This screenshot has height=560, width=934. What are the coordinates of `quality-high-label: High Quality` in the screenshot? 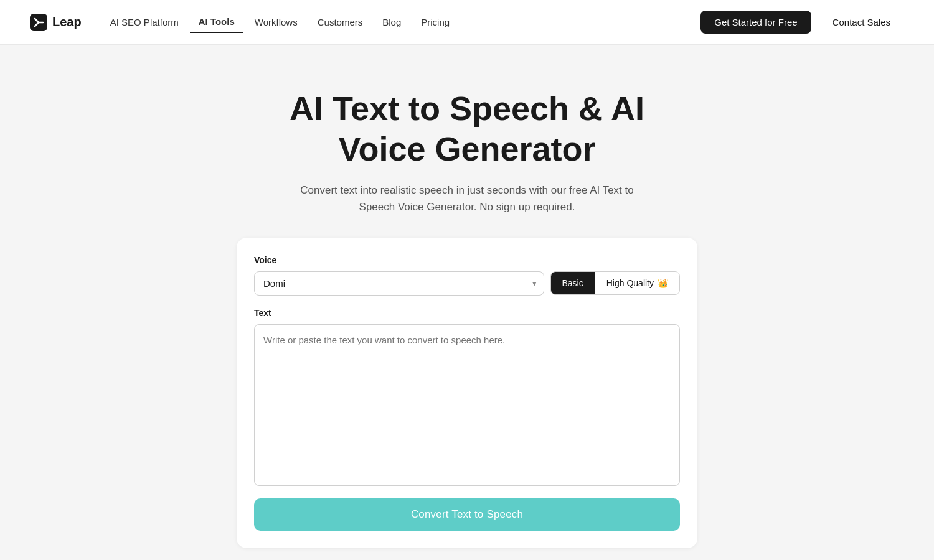 It's located at (630, 283).